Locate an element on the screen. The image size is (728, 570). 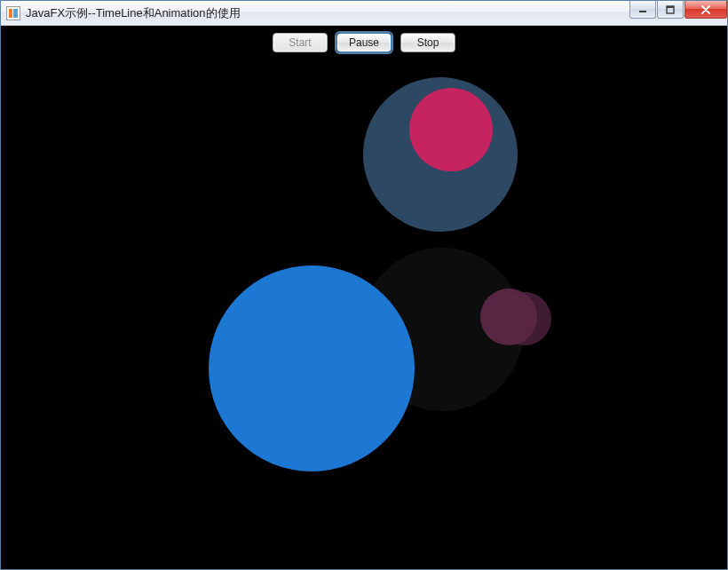
close-icon is located at coordinates (706, 10).